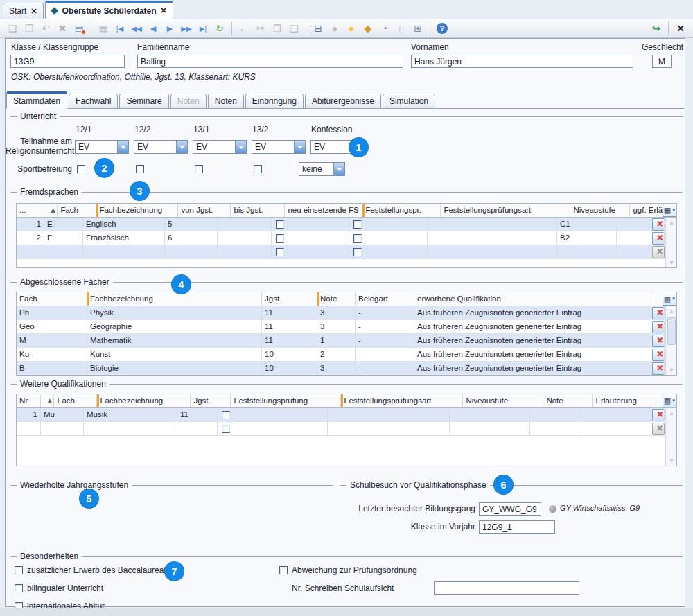 This screenshot has width=693, height=616. What do you see at coordinates (346, 355) in the screenshot?
I see `table-row: KuKunst 102 -Aus früheren Zeugnisnoten g…` at bounding box center [346, 355].